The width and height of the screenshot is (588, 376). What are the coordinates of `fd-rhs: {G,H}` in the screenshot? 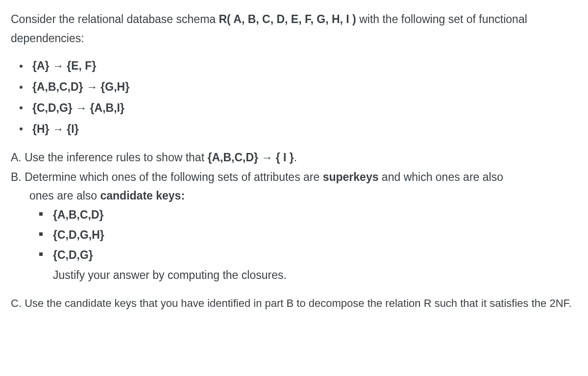 It's located at (115, 87).